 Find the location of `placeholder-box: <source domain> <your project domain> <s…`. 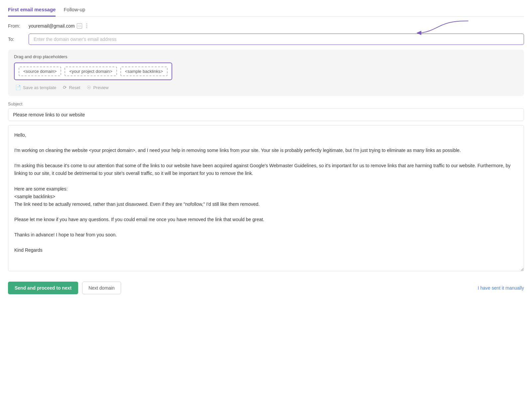

placeholder-box: <source domain> <your project domain> <s… is located at coordinates (93, 71).